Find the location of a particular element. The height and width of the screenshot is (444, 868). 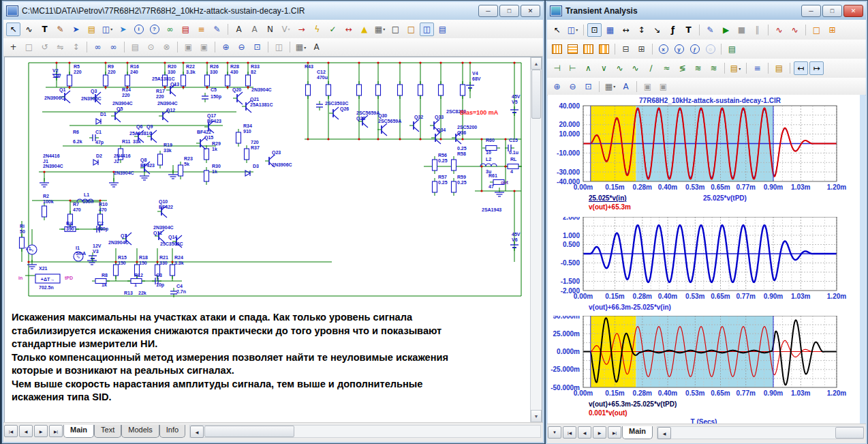

help-mode-button: ? is located at coordinates (154, 29).